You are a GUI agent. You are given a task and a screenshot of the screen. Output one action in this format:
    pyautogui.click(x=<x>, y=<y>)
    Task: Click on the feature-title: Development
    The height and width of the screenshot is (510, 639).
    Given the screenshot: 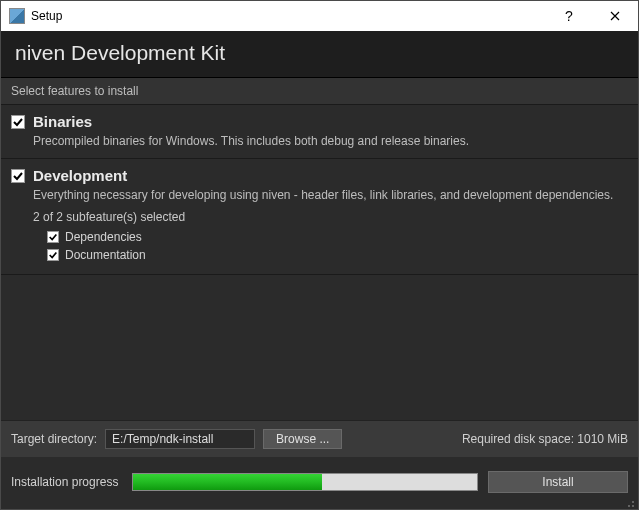 What is the action you would take?
    pyautogui.click(x=80, y=176)
    